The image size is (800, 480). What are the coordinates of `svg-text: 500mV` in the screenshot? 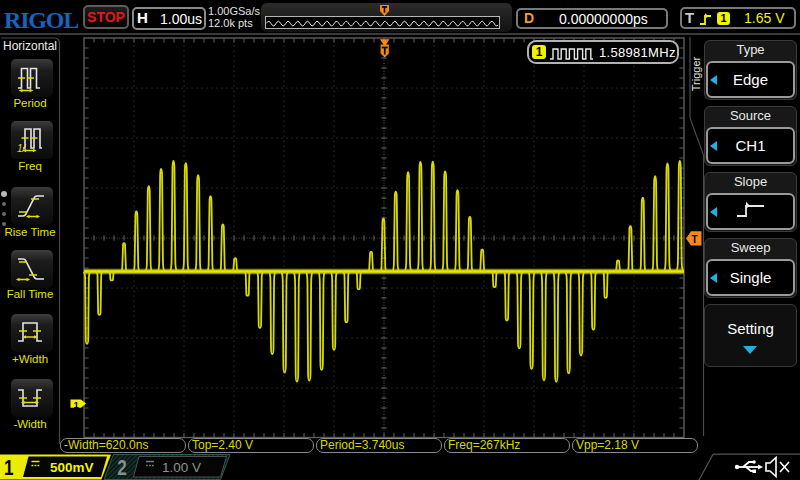 It's located at (72, 468).